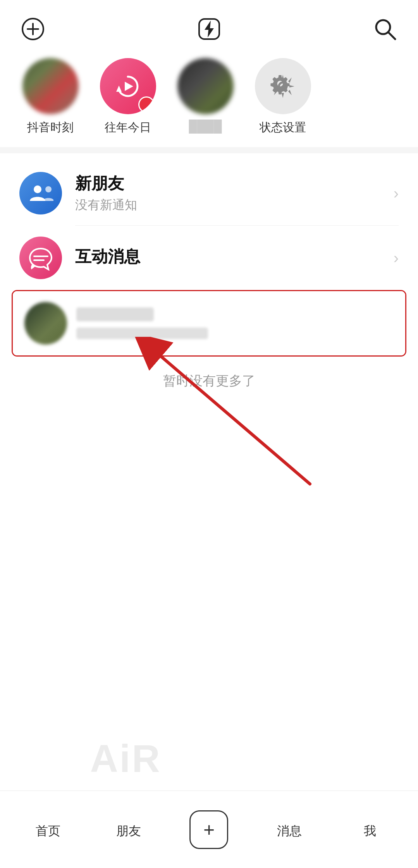 The width and height of the screenshot is (418, 868). What do you see at coordinates (209, 830) in the screenshot?
I see `nav-add-button: +` at bounding box center [209, 830].